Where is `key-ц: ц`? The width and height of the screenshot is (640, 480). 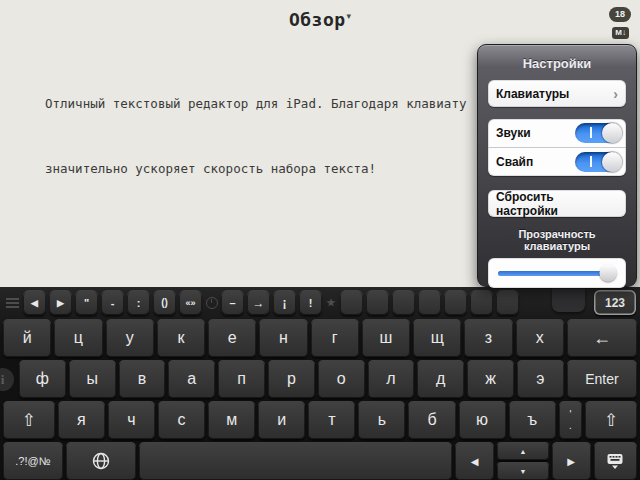
key-ц: ц is located at coordinates (78, 338).